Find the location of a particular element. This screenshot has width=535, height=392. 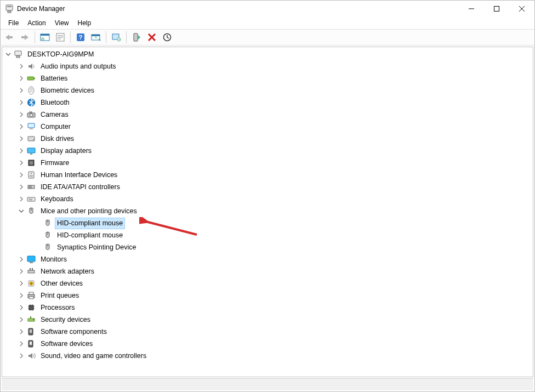

tree-item-label: Keyboards is located at coordinates (57, 200).